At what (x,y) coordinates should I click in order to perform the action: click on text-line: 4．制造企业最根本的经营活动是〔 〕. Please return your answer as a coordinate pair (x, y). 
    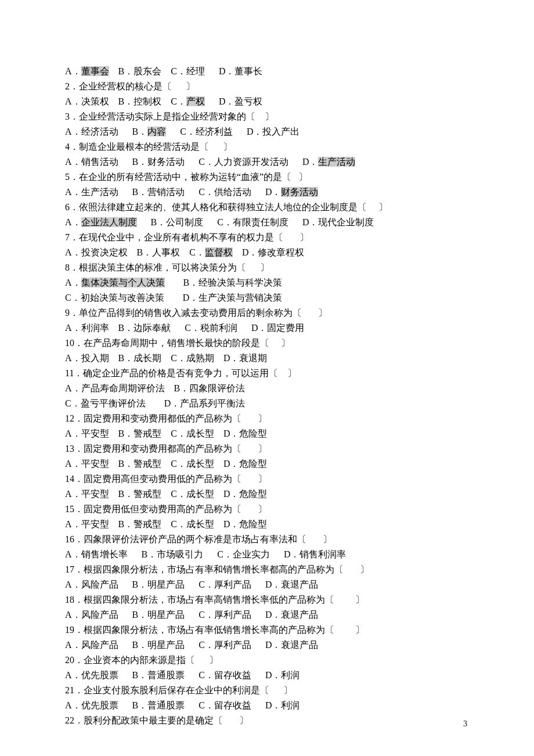
    Looking at the image, I should click on (267, 147).